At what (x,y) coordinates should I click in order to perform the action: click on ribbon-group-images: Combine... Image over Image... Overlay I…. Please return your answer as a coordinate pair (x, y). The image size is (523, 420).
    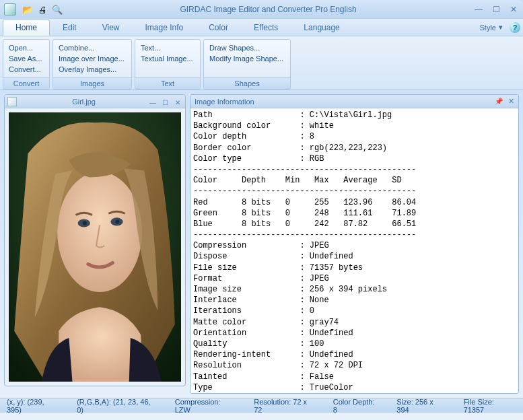
    Looking at the image, I should click on (92, 65).